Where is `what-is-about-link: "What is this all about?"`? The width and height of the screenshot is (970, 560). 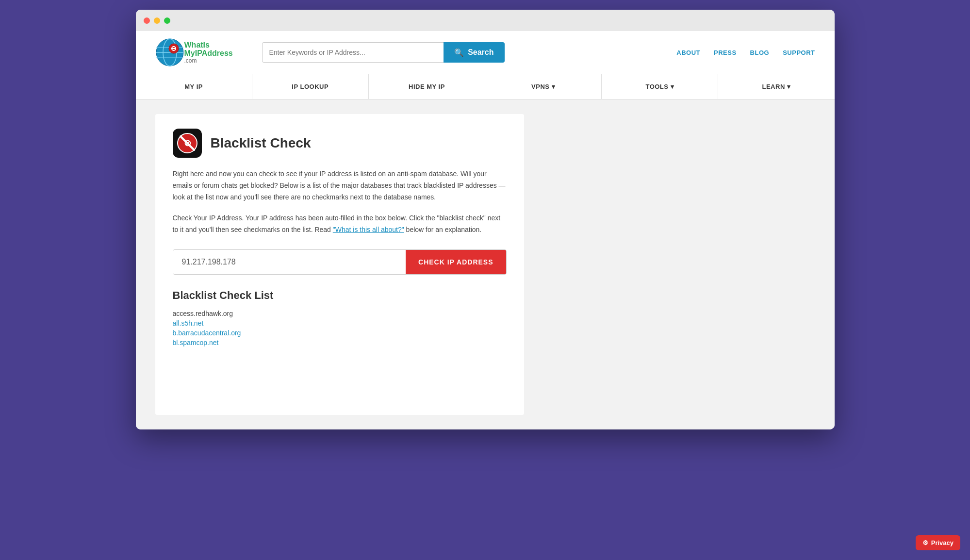
what-is-about-link: "What is this all about?" is located at coordinates (369, 230).